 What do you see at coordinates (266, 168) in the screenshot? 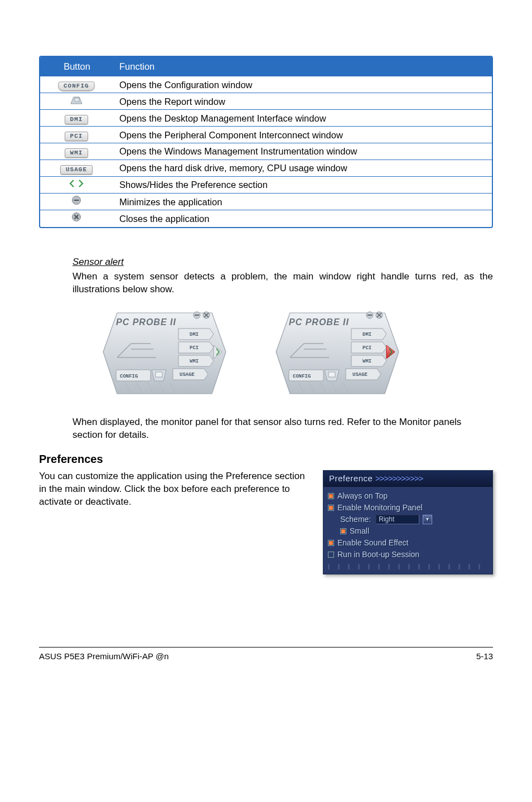
I see `table-row: USAGE Opens the hard disk drive, memory,…` at bounding box center [266, 168].